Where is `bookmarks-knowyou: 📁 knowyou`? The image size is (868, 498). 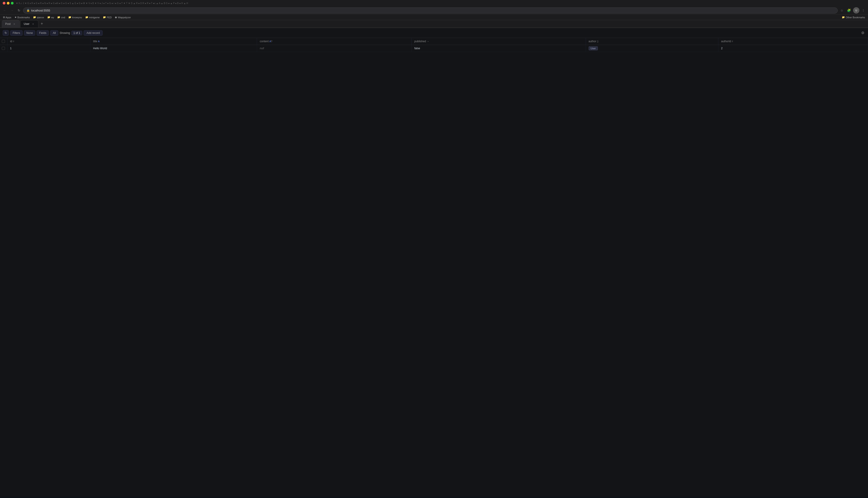
bookmarks-knowyou: 📁 knowyou is located at coordinates (75, 17).